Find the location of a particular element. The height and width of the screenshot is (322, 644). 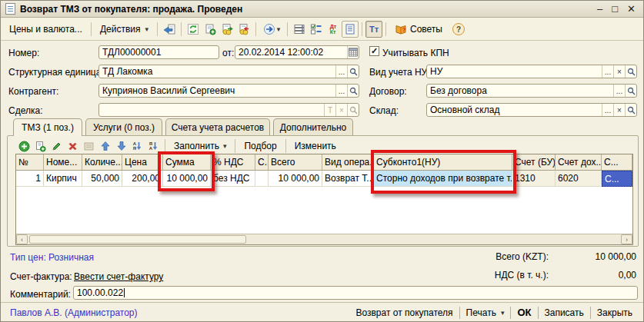

actions-menu-button: Действия ▾ is located at coordinates (125, 29).